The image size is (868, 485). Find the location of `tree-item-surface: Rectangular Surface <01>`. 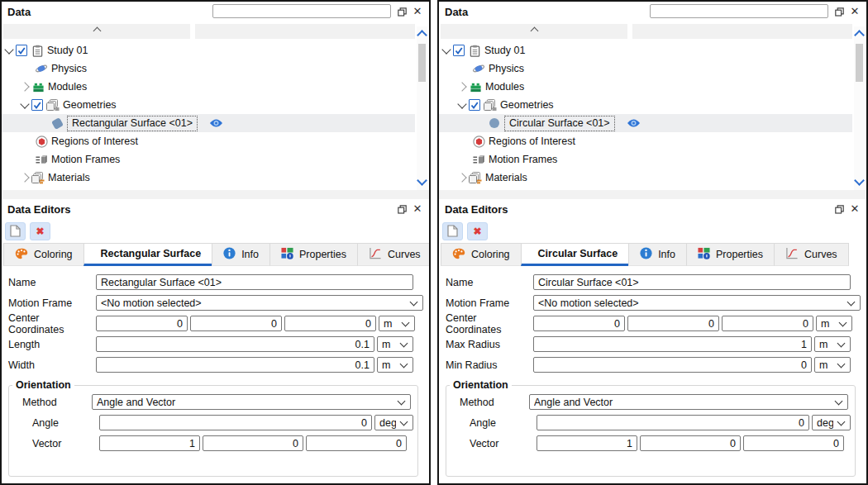

tree-item-surface: Rectangular Surface <01> is located at coordinates (208, 123).